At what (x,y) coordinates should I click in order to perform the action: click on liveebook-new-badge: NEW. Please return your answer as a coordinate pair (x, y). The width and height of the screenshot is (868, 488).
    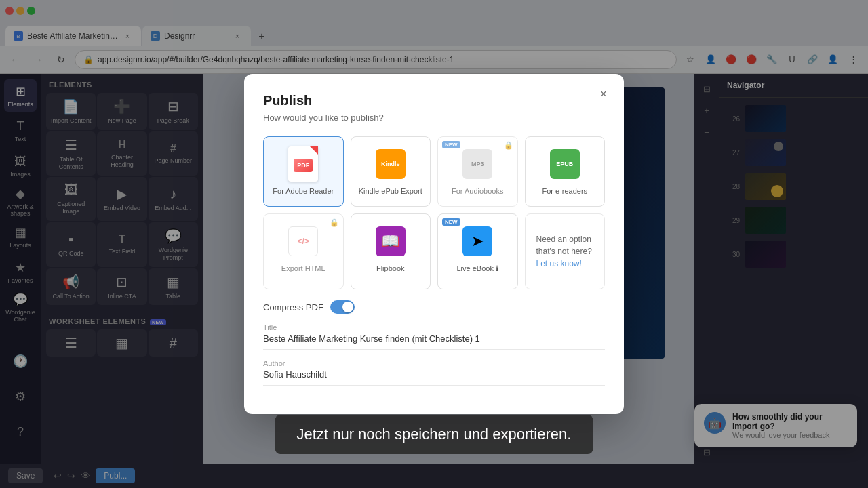
    Looking at the image, I should click on (452, 222).